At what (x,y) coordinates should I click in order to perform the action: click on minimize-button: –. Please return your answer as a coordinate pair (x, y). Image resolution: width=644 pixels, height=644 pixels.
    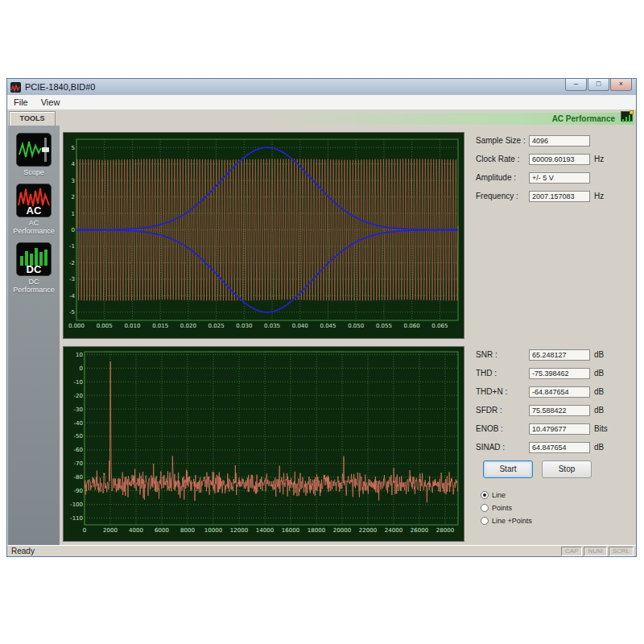
    Looking at the image, I should click on (576, 85).